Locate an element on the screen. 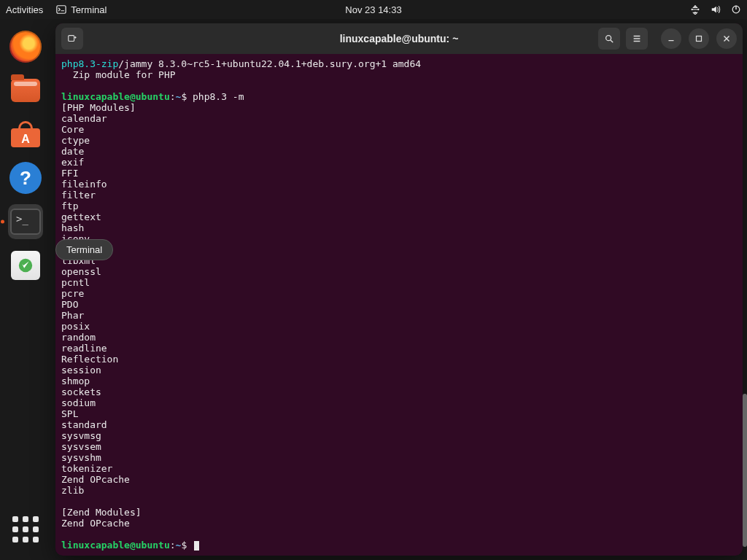  hamburger-menu-button is located at coordinates (637, 39).